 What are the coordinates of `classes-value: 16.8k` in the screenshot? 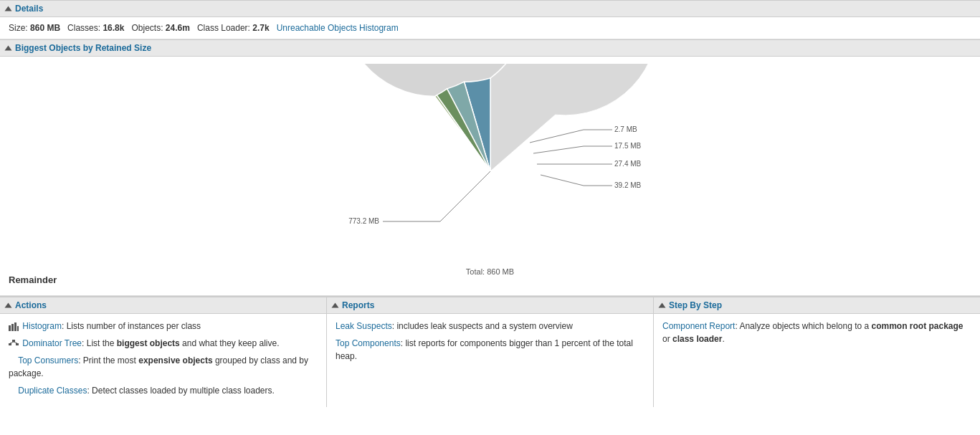 It's located at (113, 28).